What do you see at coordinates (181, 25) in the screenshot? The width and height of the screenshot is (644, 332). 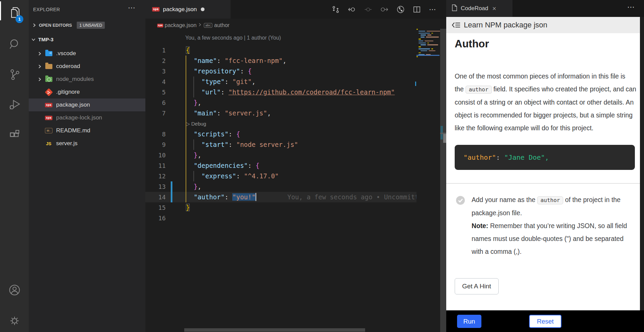 I see `breadcrumb-file: package.json` at bounding box center [181, 25].